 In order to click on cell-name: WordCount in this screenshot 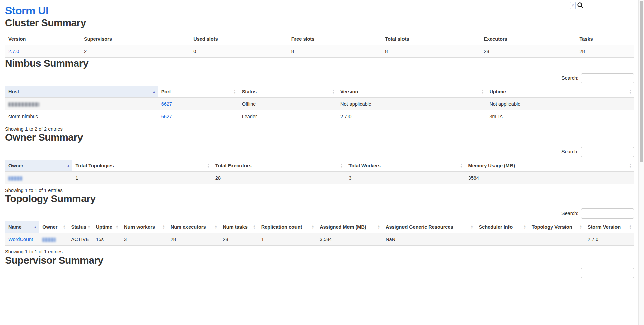, I will do `click(22, 239)`.